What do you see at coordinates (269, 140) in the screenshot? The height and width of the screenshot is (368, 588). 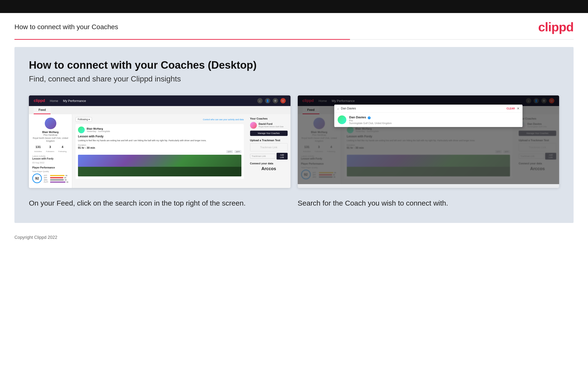 I see `trackman-title-1: Upload a Trackman Test` at bounding box center [269, 140].